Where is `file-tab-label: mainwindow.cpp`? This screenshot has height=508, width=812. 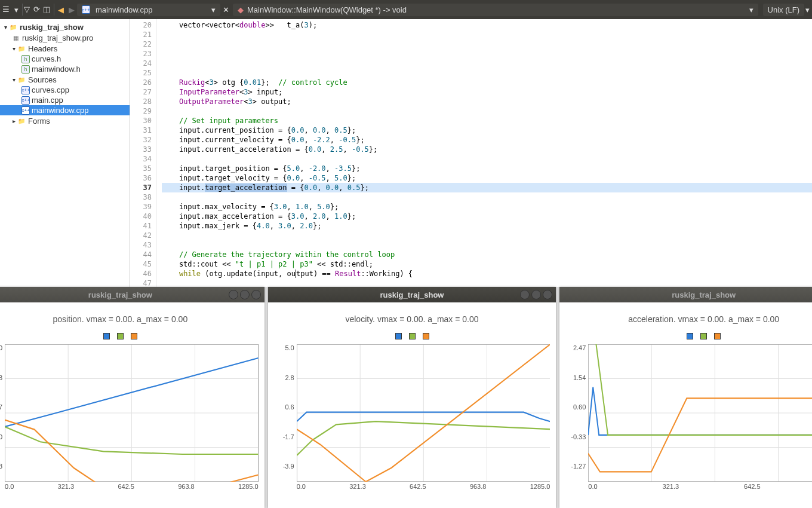
file-tab-label: mainwindow.cpp is located at coordinates (124, 10).